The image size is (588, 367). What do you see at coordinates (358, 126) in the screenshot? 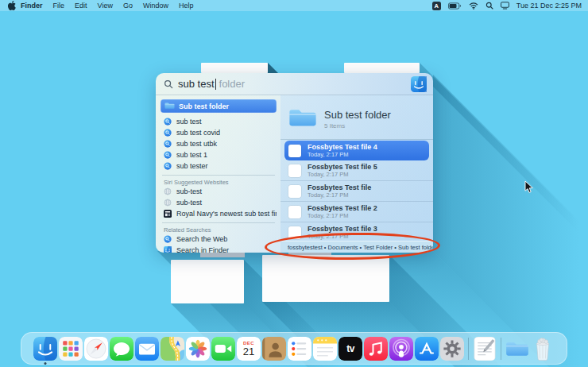
I see `preview-item-count: 5 Items` at bounding box center [358, 126].